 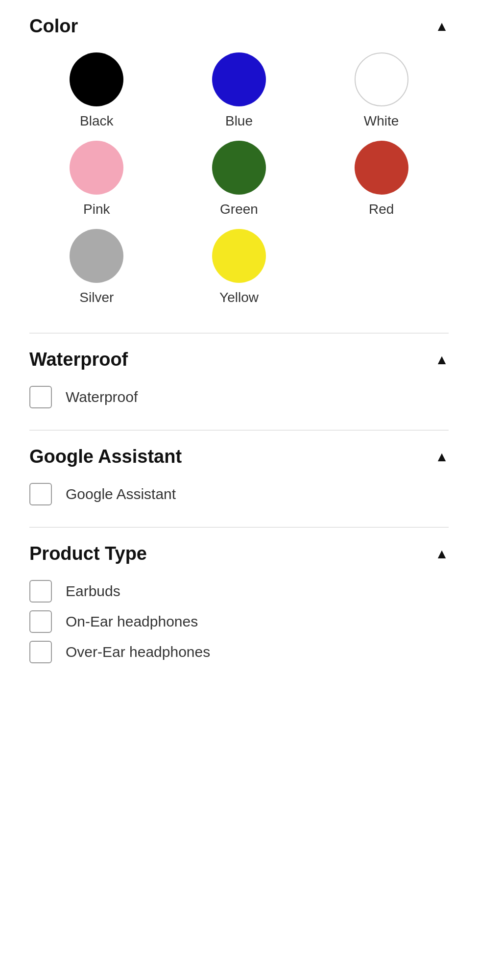 What do you see at coordinates (120, 494) in the screenshot?
I see `checkbox-label-google-assistant: Google Assistant` at bounding box center [120, 494].